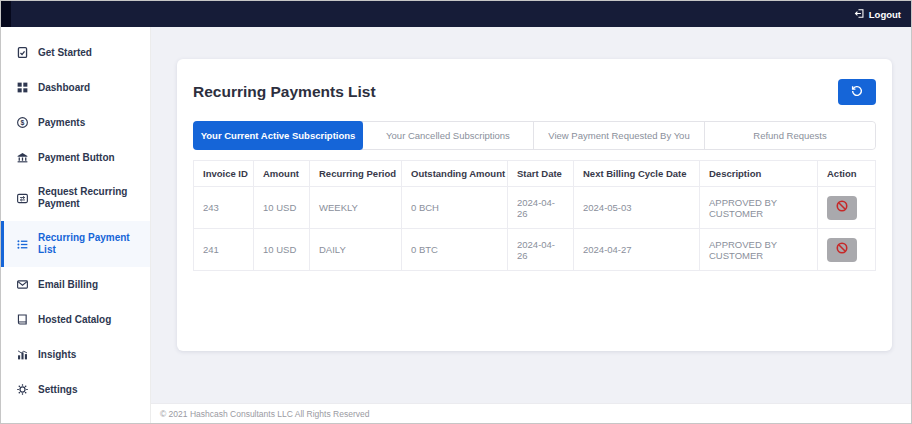  Describe the element at coordinates (64, 88) in the screenshot. I see `sidebar-item-label: Dashboard` at that location.